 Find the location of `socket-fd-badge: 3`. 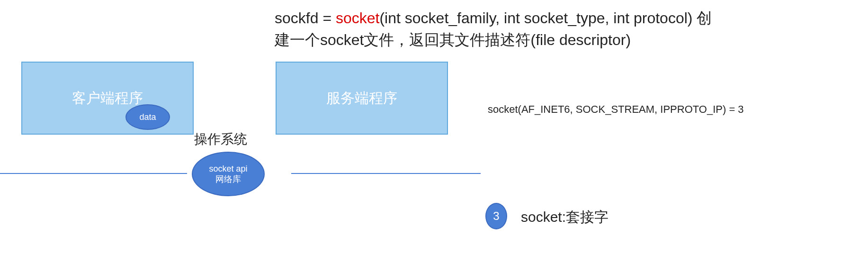

socket-fd-badge: 3 is located at coordinates (496, 216).